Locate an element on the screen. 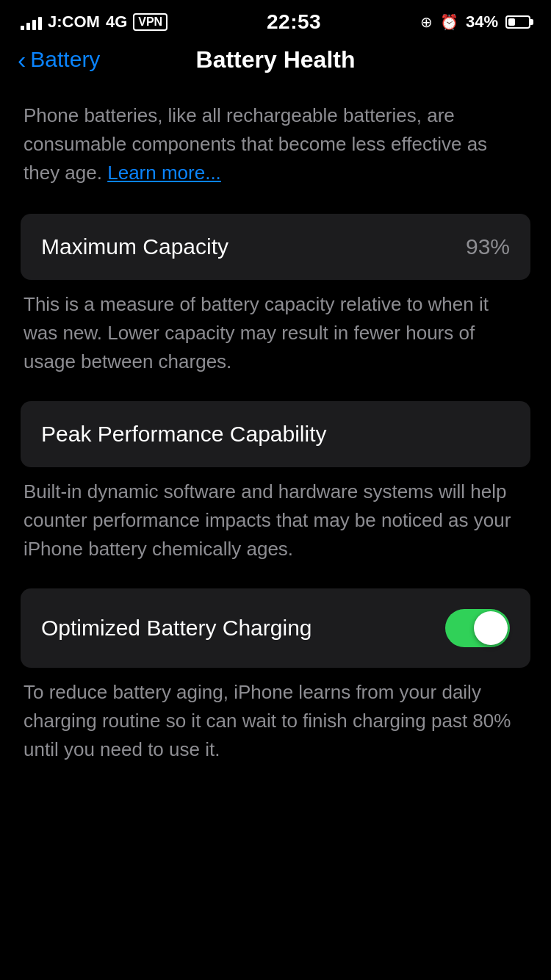 The height and width of the screenshot is (980, 551). optimized-charging-description: To reduce battery aging, iPhone learns f… is located at coordinates (276, 721).